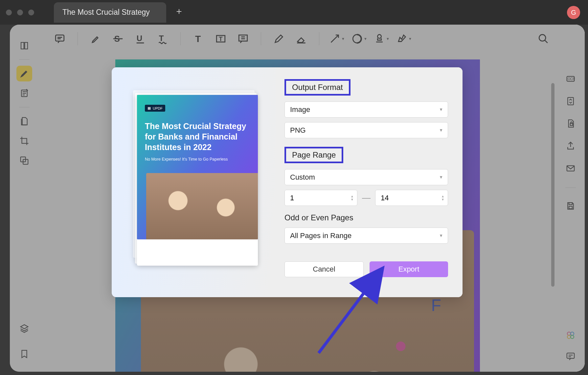 The height and width of the screenshot is (375, 588). I want to click on export-button: Export, so click(409, 269).